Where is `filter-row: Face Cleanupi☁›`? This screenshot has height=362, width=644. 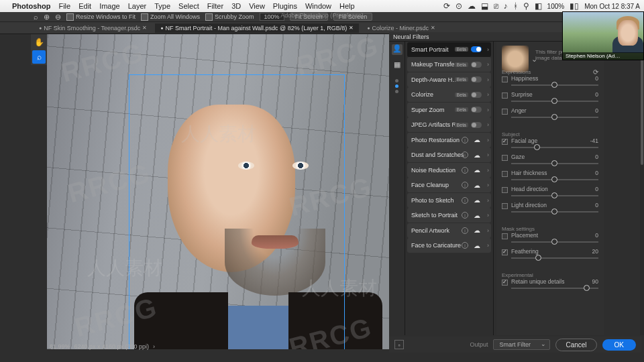 filter-row: Face Cleanupi☁› is located at coordinates (449, 185).